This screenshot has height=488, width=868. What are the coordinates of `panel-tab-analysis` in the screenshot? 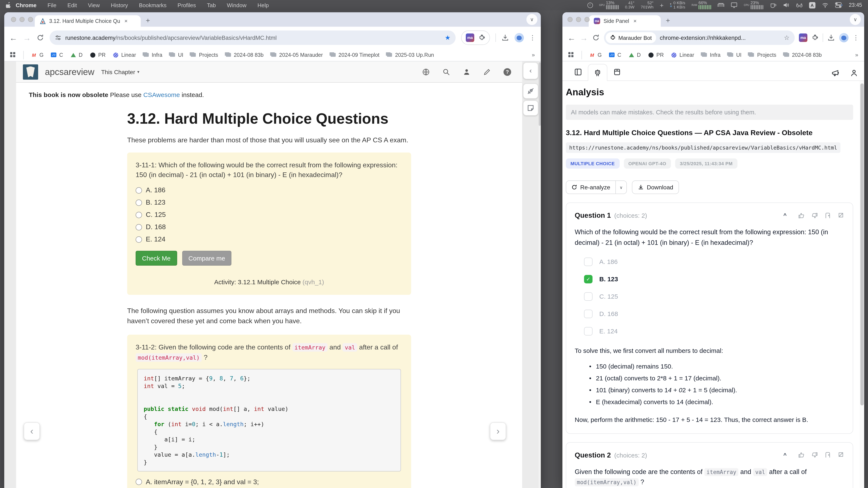 It's located at (598, 72).